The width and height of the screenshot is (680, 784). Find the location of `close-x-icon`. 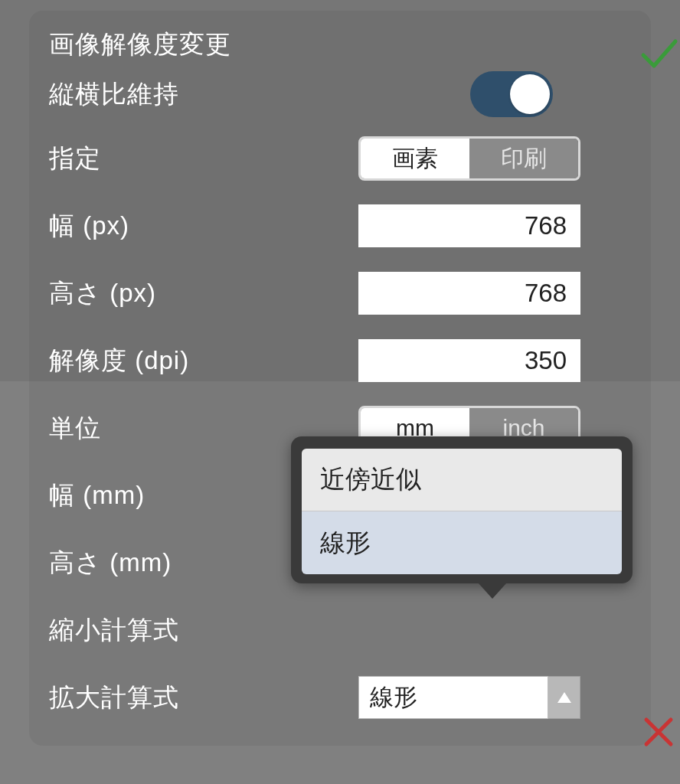

close-x-icon is located at coordinates (660, 735).